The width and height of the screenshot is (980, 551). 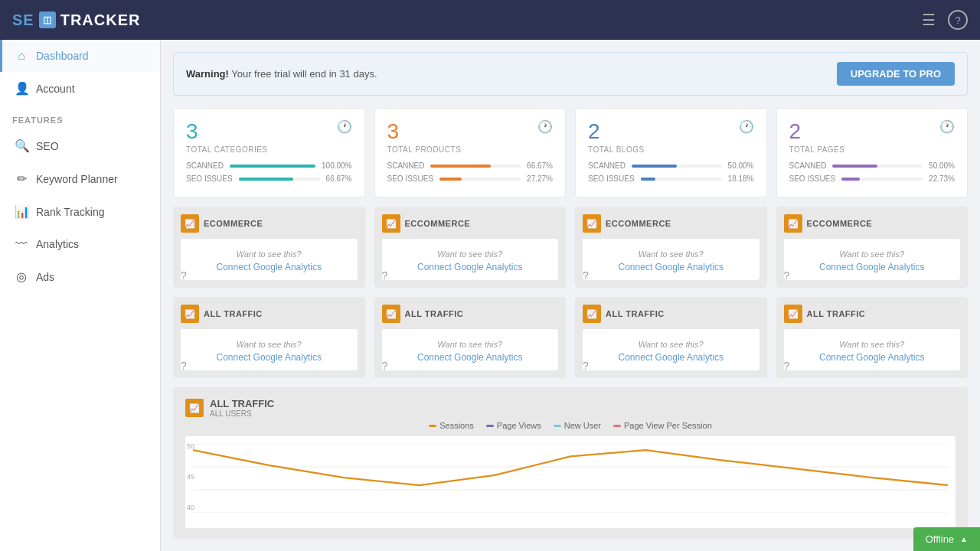 I want to click on warning-banner: Warning! Your free trial will end in 31 …, so click(x=570, y=73).